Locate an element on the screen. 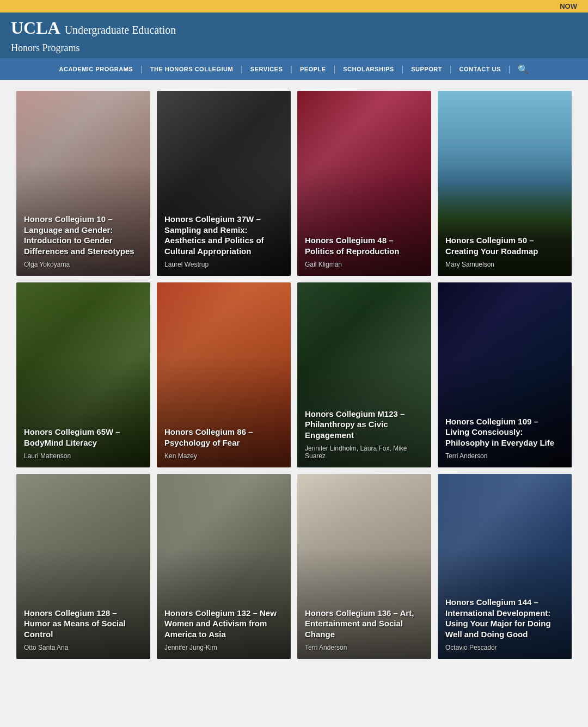 This screenshot has height=727, width=588. course-card-12: Honors Collegium 144 – International Dev… is located at coordinates (505, 566).